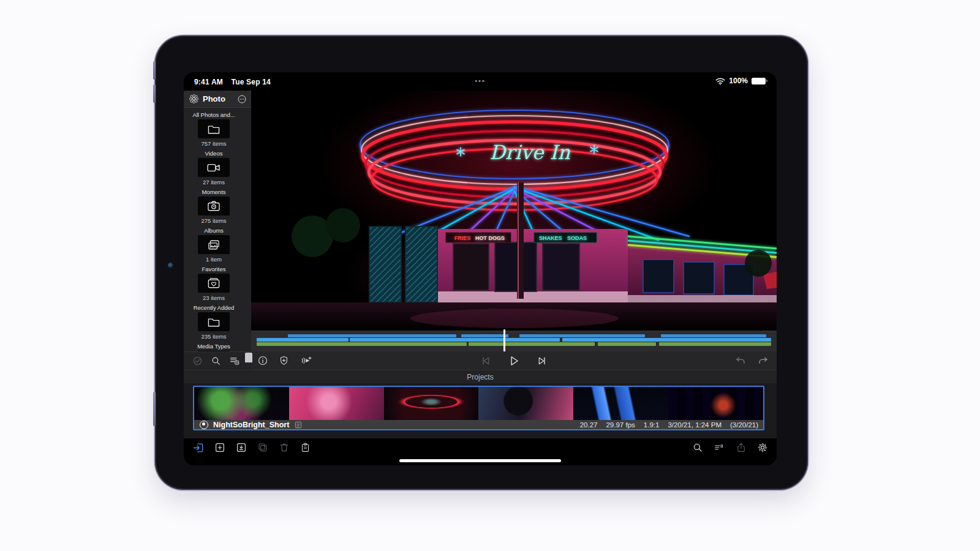 The image size is (980, 551). What do you see at coordinates (741, 448) in the screenshot?
I see `share-project-button` at bounding box center [741, 448].